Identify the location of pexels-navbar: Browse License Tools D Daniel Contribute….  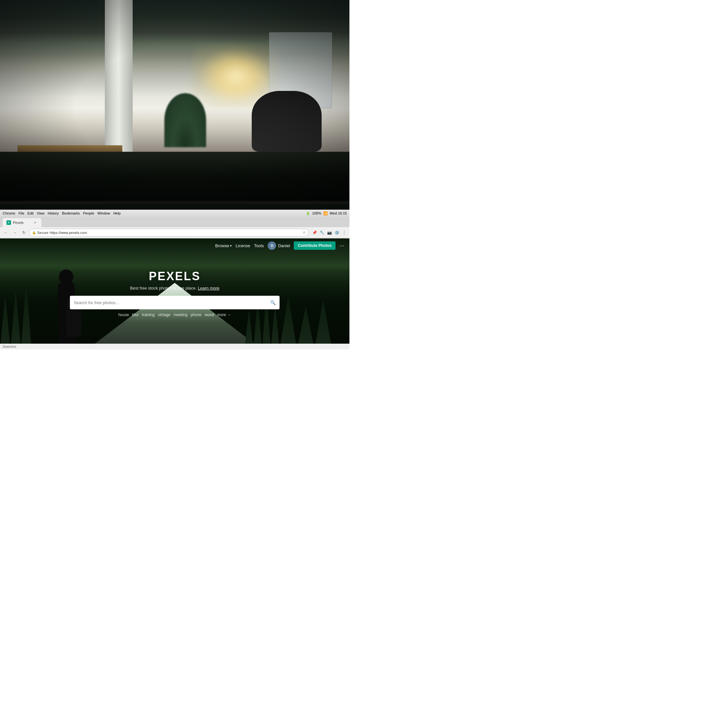
(175, 246).